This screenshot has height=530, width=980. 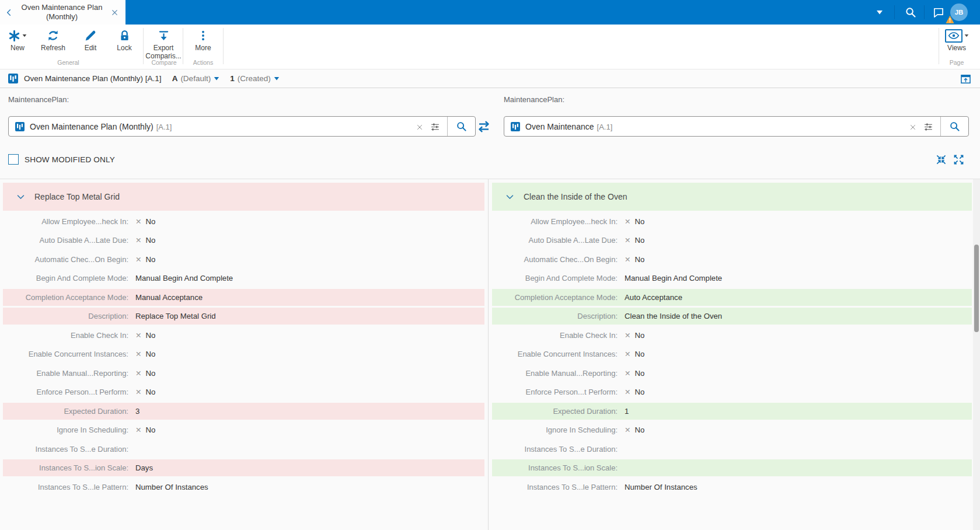 What do you see at coordinates (165, 127) in the screenshot?
I see `left-input-ref: [A.1]` at bounding box center [165, 127].